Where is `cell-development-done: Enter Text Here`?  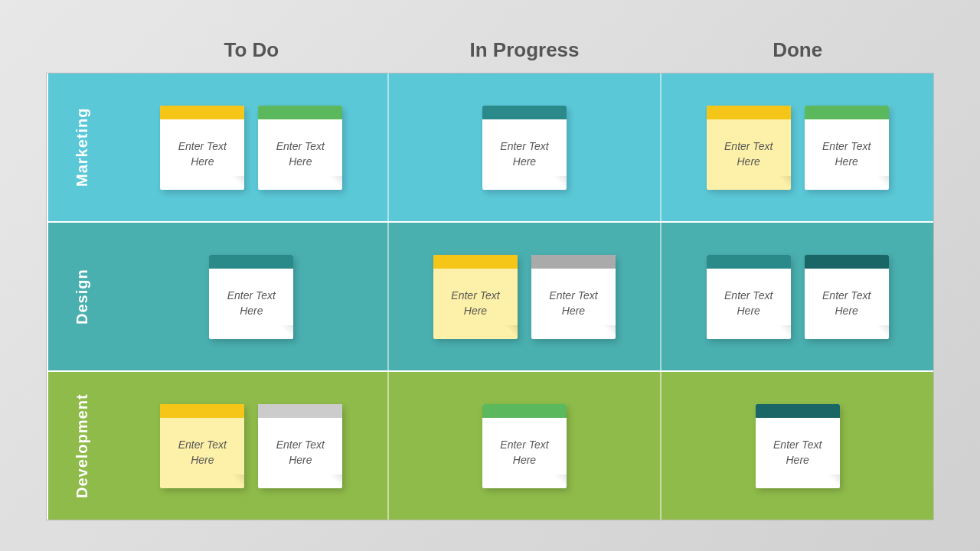 cell-development-done: Enter Text Here is located at coordinates (798, 445).